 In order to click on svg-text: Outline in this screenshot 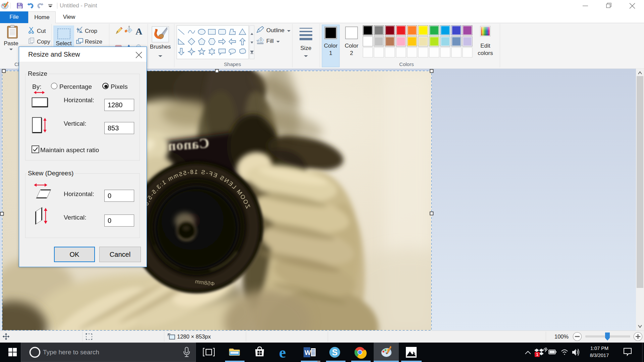, I will do `click(275, 30)`.